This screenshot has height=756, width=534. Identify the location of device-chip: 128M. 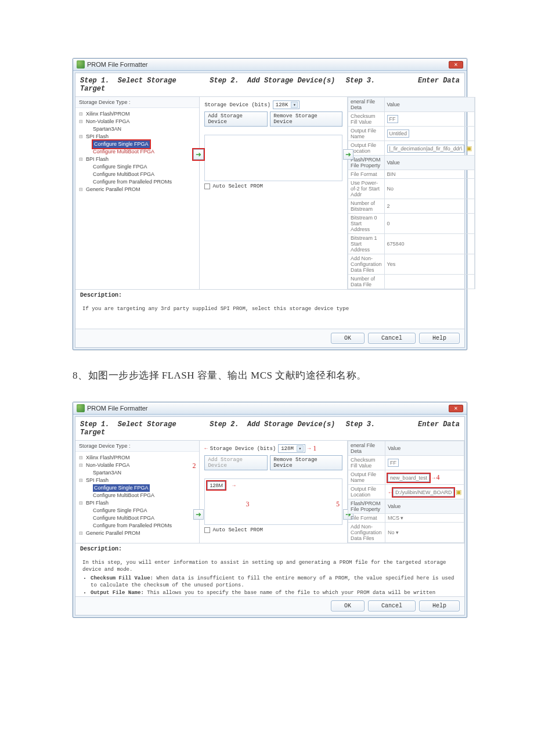
(216, 485).